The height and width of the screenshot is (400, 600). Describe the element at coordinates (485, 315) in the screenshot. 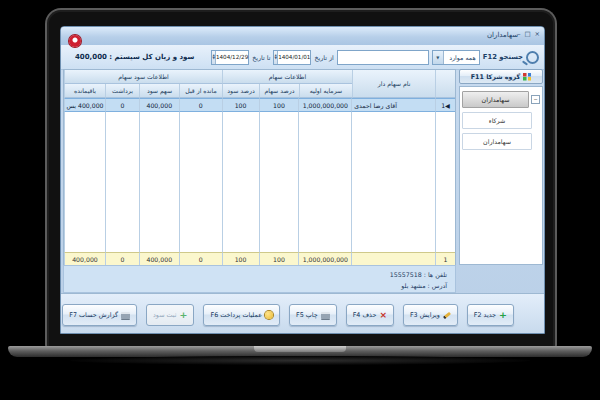

I see `button-label: جدید F2` at that location.